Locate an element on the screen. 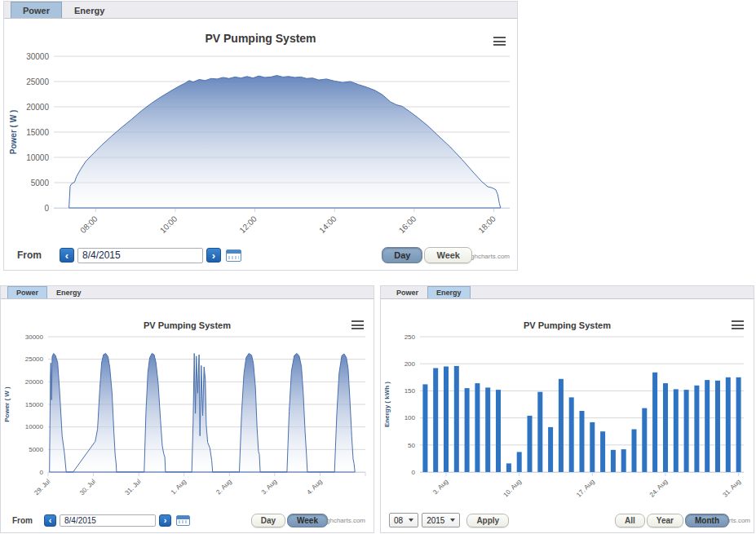  chart-footer-controls: 08 2015 Apply All Year Month is located at coordinates (568, 520).